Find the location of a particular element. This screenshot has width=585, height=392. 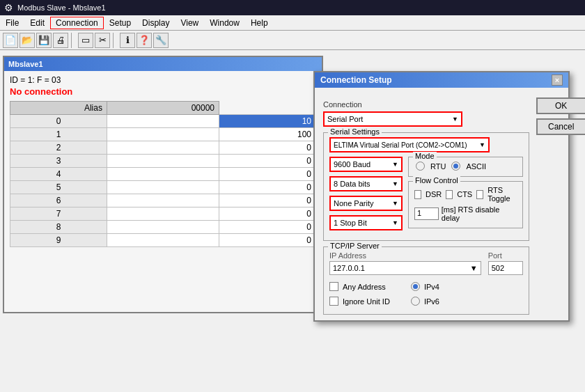

col-alias: Alias is located at coordinates (58, 109).